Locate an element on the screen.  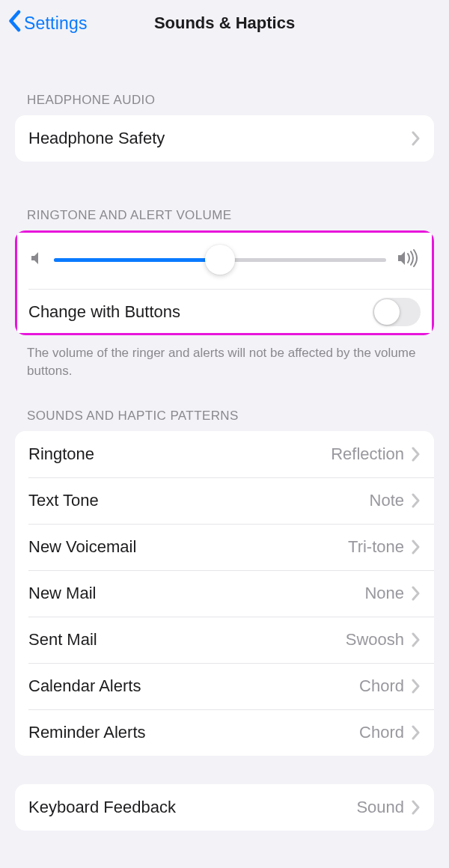
keyboard-feedback-label: Keyboard Feedback is located at coordinates (192, 807).